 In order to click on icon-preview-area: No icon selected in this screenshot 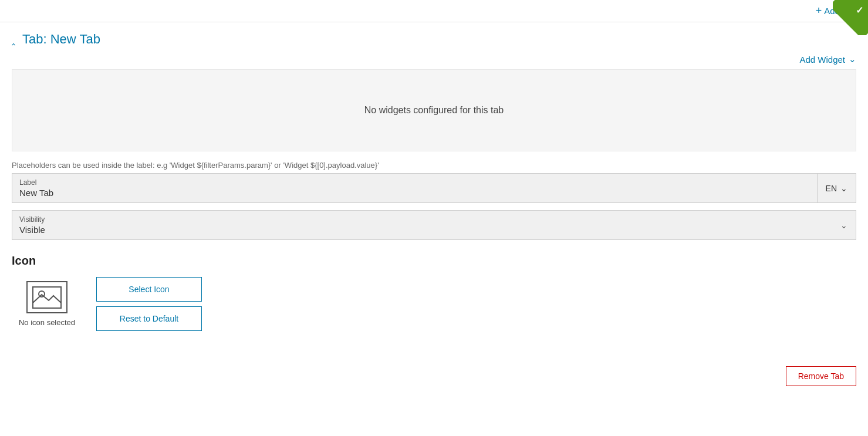, I will do `click(47, 304)`.